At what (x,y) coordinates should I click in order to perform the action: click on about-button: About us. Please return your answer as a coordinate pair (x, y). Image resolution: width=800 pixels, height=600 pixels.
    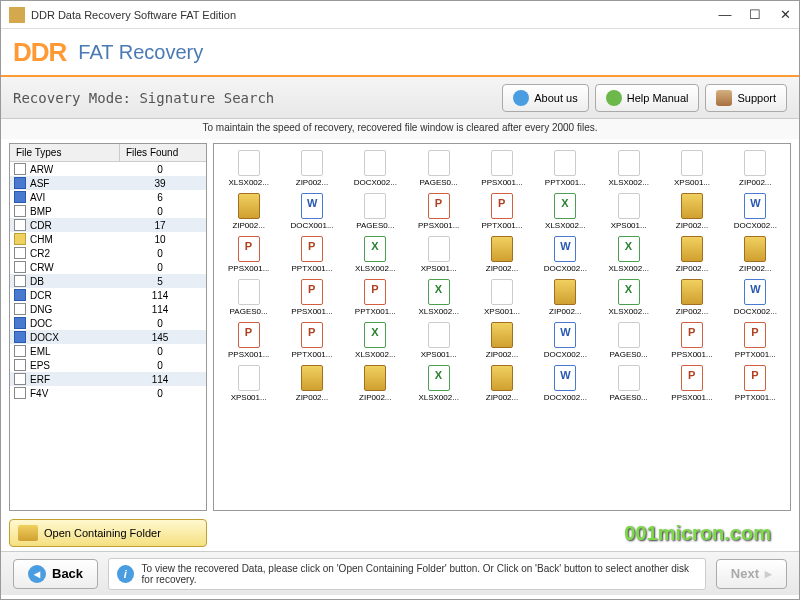
    Looking at the image, I should click on (545, 98).